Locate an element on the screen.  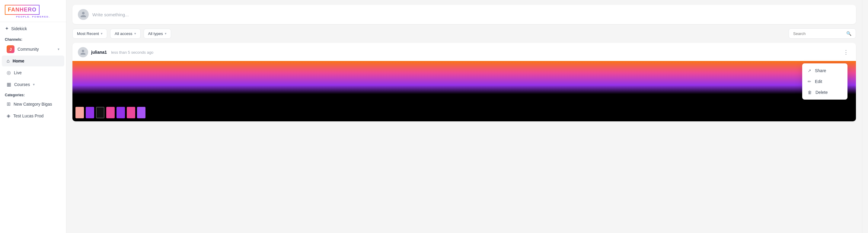
test-lucas-icon: ◈ is located at coordinates (8, 116).